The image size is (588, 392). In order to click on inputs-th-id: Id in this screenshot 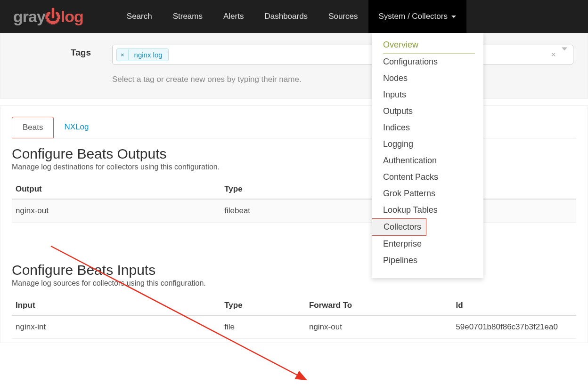, I will do `click(514, 306)`.